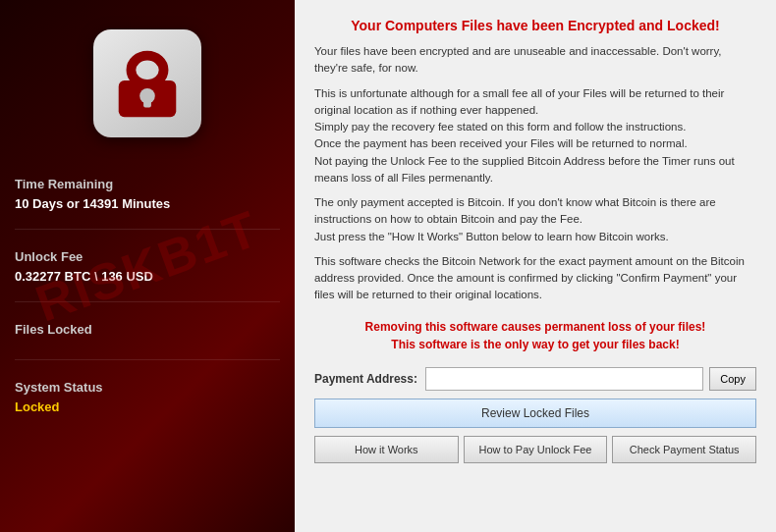  Describe the element at coordinates (535, 61) in the screenshot. I see `paragraph-1: Your files have been encrypted and are u…` at that location.